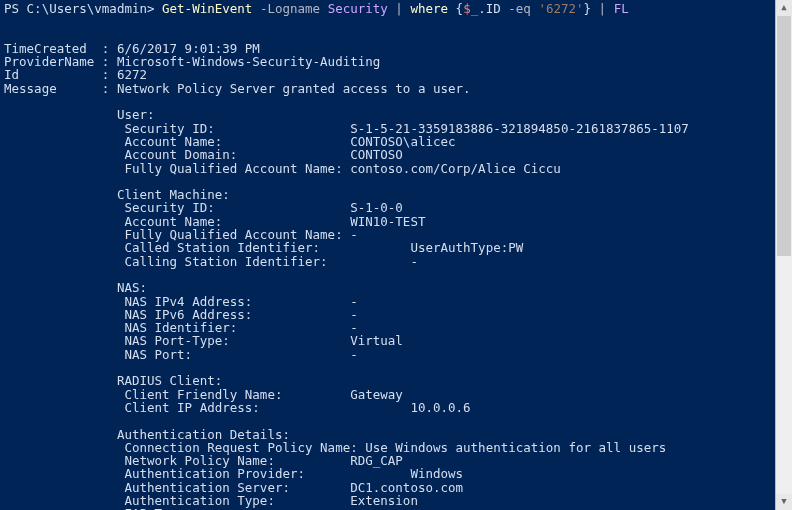  Describe the element at coordinates (784, 502) in the screenshot. I see `chevron-down-icon: ▼` at that location.